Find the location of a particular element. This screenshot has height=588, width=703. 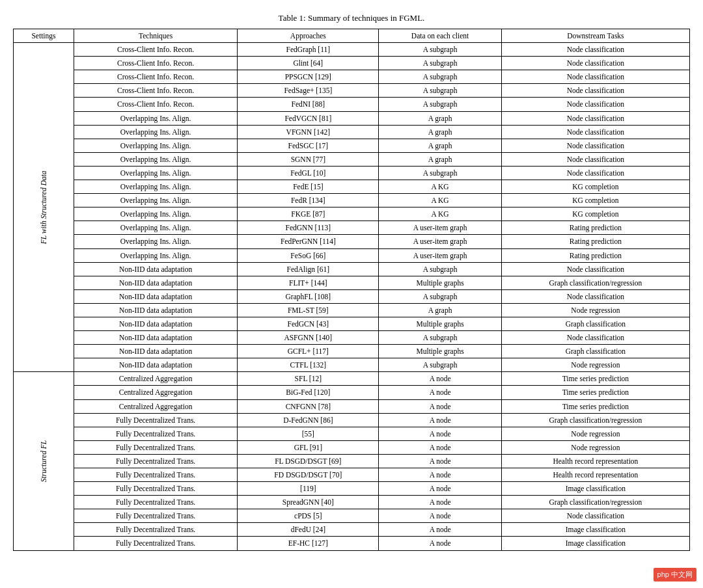

col-header-approaches: Approaches is located at coordinates (309, 36).